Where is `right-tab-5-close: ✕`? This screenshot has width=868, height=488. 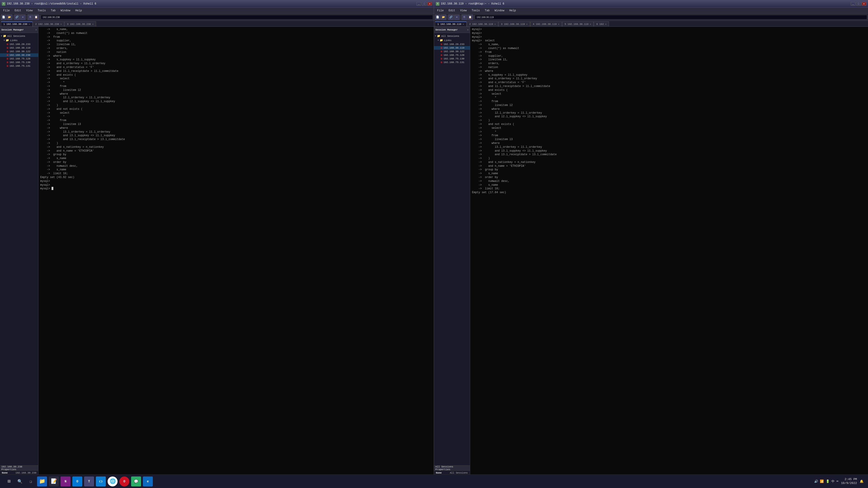
right-tab-5-close: ✕ is located at coordinates (590, 24).